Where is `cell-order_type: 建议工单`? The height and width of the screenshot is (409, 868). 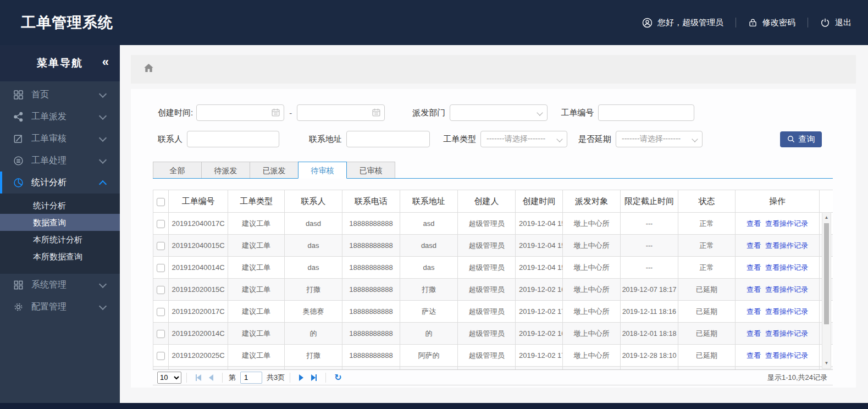 cell-order_type: 建议工单 is located at coordinates (256, 246).